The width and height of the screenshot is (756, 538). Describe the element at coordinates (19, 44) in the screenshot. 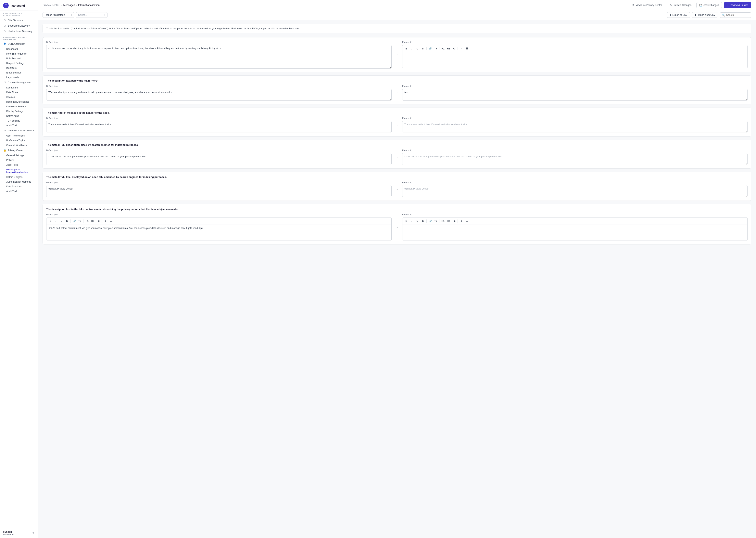

I see `sidebar-item-dsr-automation: 👤 DSR Automation` at that location.